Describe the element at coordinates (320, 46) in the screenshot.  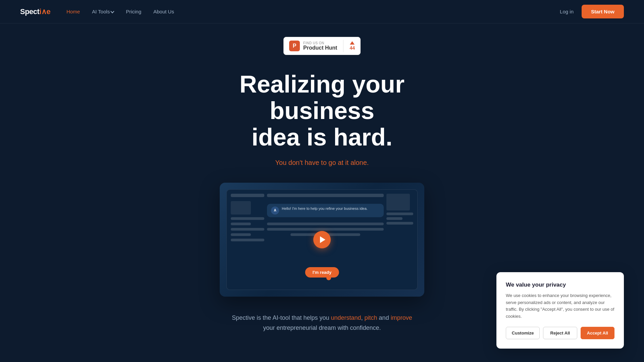
I see `product-hunt-text: FIND US ON Product Hunt` at that location.